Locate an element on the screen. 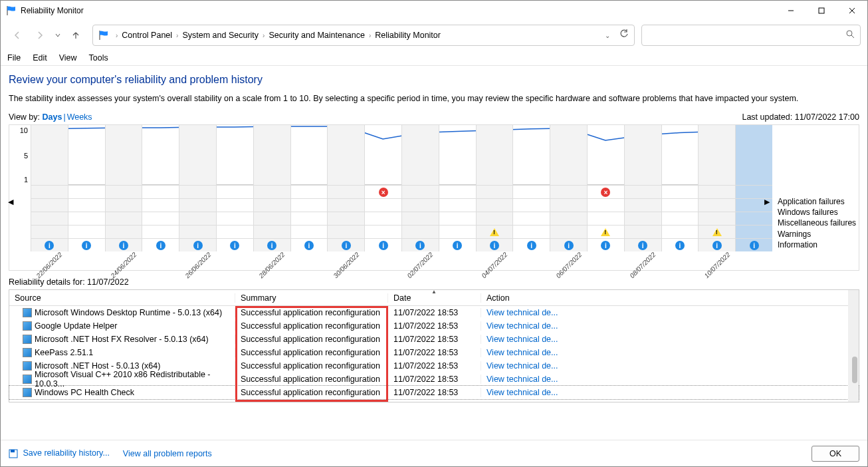 Image resolution: width=868 pixels, height=467 pixels. event-row: iiiiiiiiiiiiiiiiiiii is located at coordinates (401, 245).